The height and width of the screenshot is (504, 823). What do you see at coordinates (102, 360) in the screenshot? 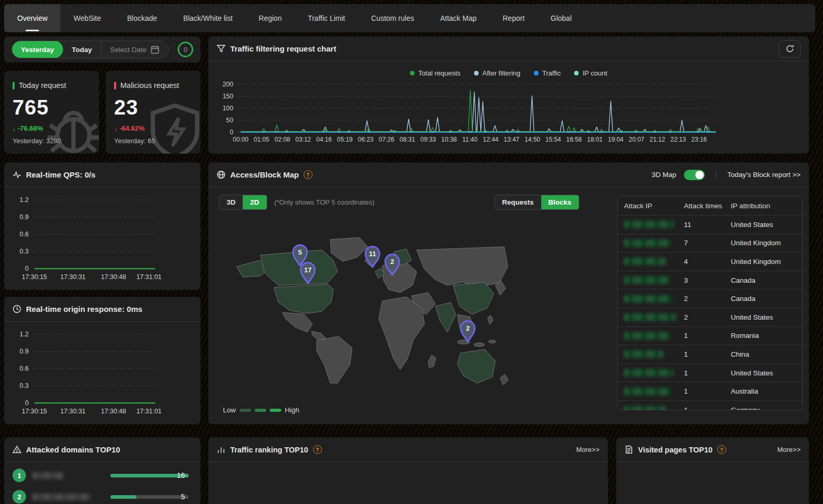
I see `origin-response-panel: Real-time origin response: 0ms 00.30.60.…` at bounding box center [102, 360].